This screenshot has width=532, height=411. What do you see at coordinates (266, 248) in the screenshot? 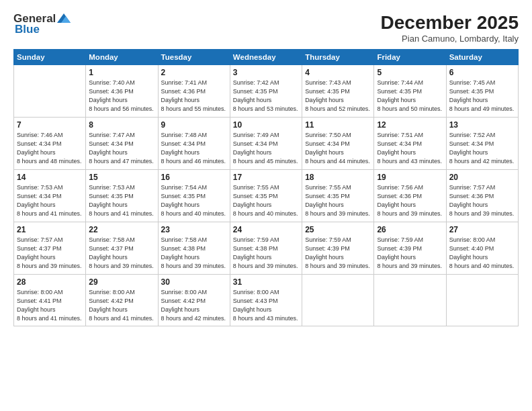
I see `calendar-week-row: 21Sunrise: 7:57 AMSunset: 4:37 PMDayligh…` at bounding box center [266, 248].